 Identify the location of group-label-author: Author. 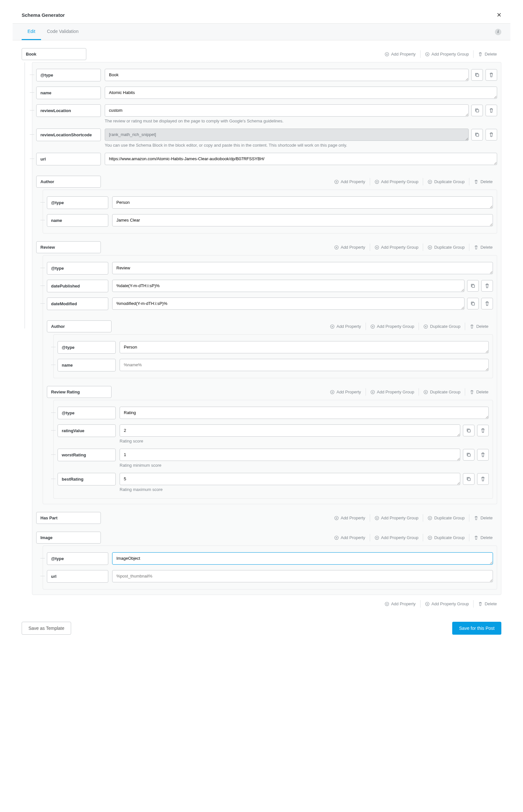
(69, 182).